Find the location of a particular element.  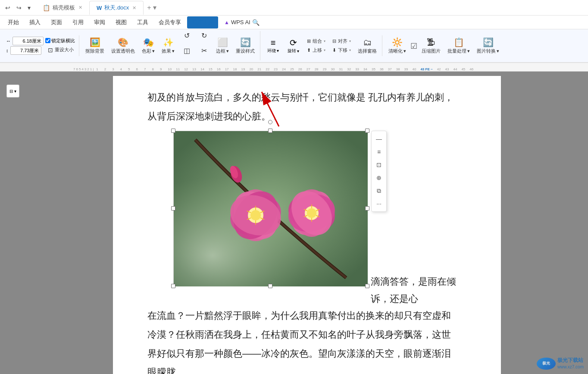

lock-ratio-check: 锁定纵横比 is located at coordinates (61, 41).